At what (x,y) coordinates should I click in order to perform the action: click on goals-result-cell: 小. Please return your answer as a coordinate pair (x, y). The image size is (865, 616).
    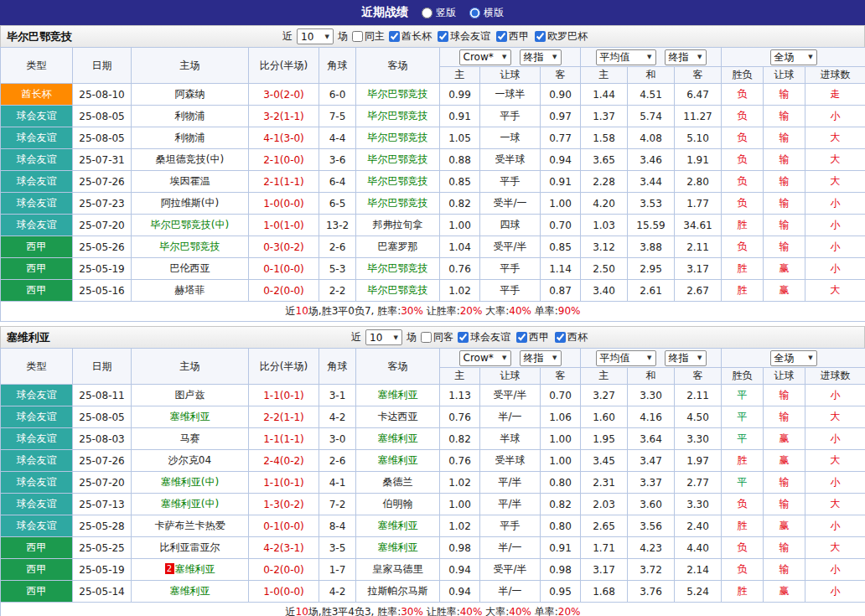
    Looking at the image, I should click on (835, 396).